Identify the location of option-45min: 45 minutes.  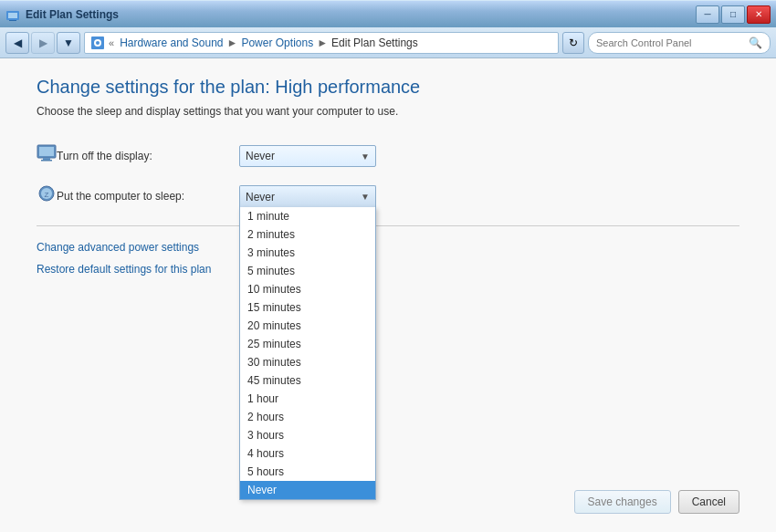
(308, 381).